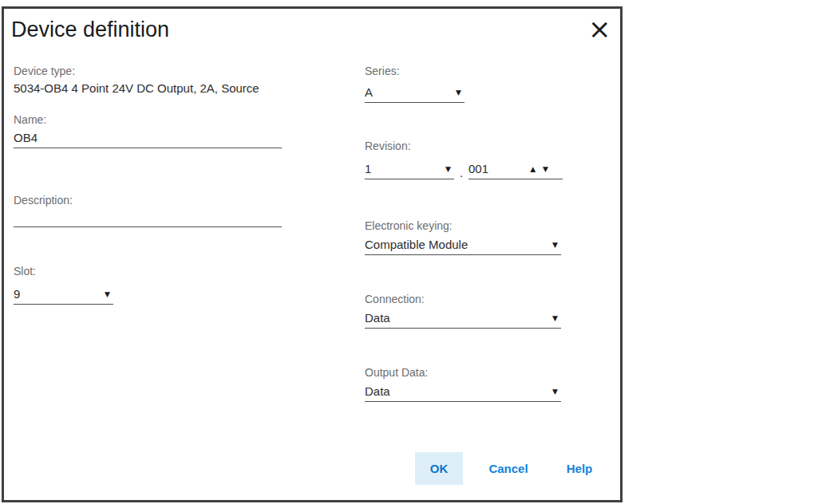 Image resolution: width=838 pixels, height=504 pixels. What do you see at coordinates (17, 294) in the screenshot?
I see `slot-select-value: 9` at bounding box center [17, 294].